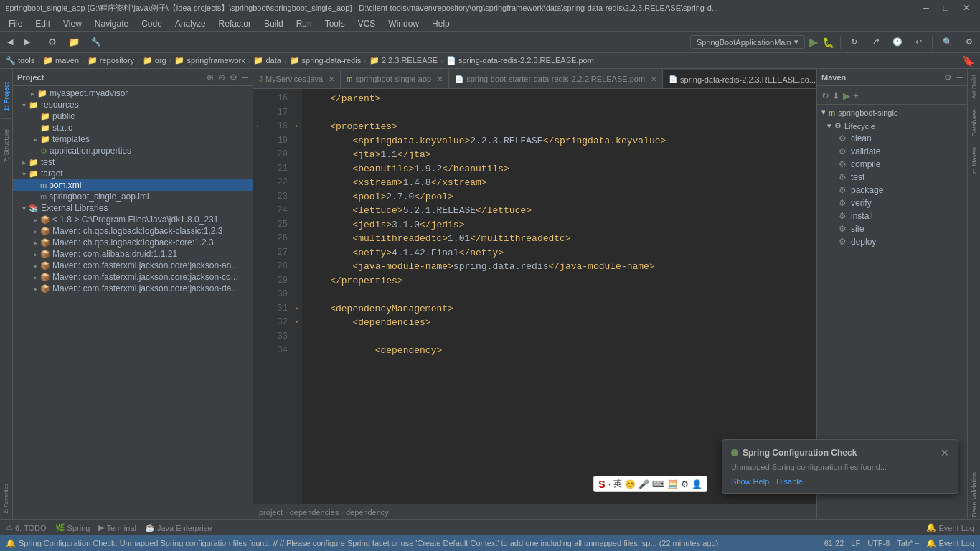  What do you see at coordinates (133, 220) in the screenshot?
I see `tree-item-jdk: ▸ 📦 < 1.8 > C:\Program Files\Java\jdk1.8…` at bounding box center [133, 220].